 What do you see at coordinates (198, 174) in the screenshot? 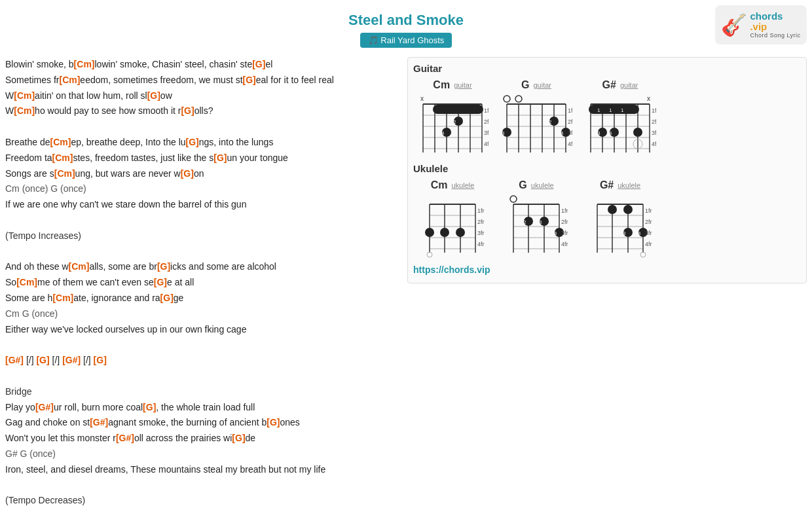
I see `lyric-line-7: Songs are s[Cm]ung, but wars are never w…` at bounding box center [198, 174].